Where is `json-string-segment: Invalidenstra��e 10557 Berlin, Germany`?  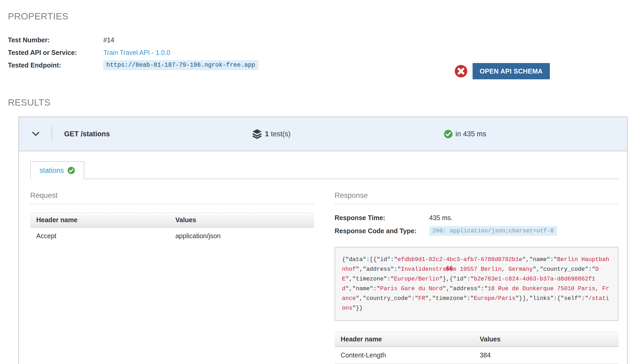 json-string-segment: Invalidenstra��e 10557 Berlin, Germany is located at coordinates (467, 269).